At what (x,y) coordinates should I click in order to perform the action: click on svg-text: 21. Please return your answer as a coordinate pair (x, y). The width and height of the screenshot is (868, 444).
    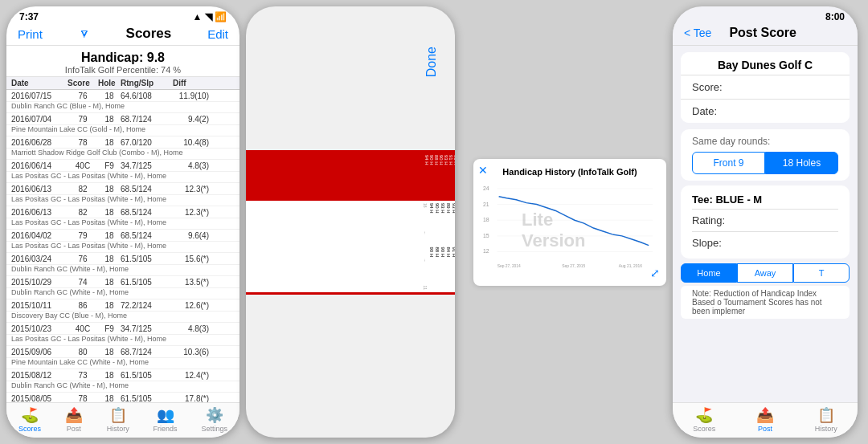
    Looking at the image, I should click on (486, 204).